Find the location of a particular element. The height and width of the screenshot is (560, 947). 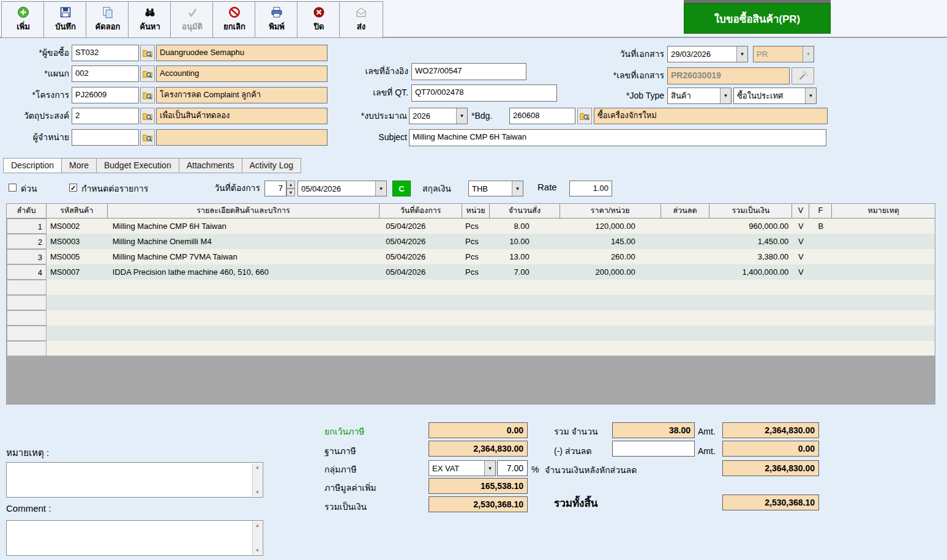

row-number-cell: 4 is located at coordinates (27, 272).